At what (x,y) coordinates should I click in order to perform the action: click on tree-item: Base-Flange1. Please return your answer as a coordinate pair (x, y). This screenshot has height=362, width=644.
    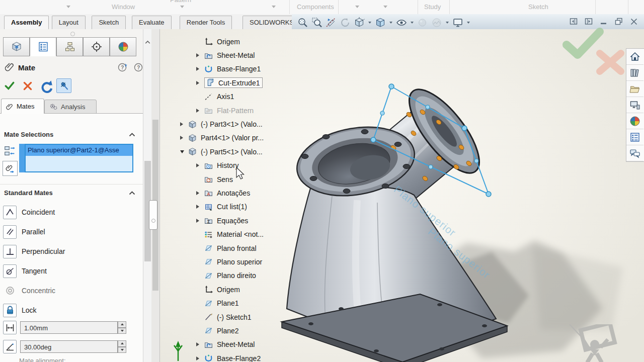
    Looking at the image, I should click on (233, 69).